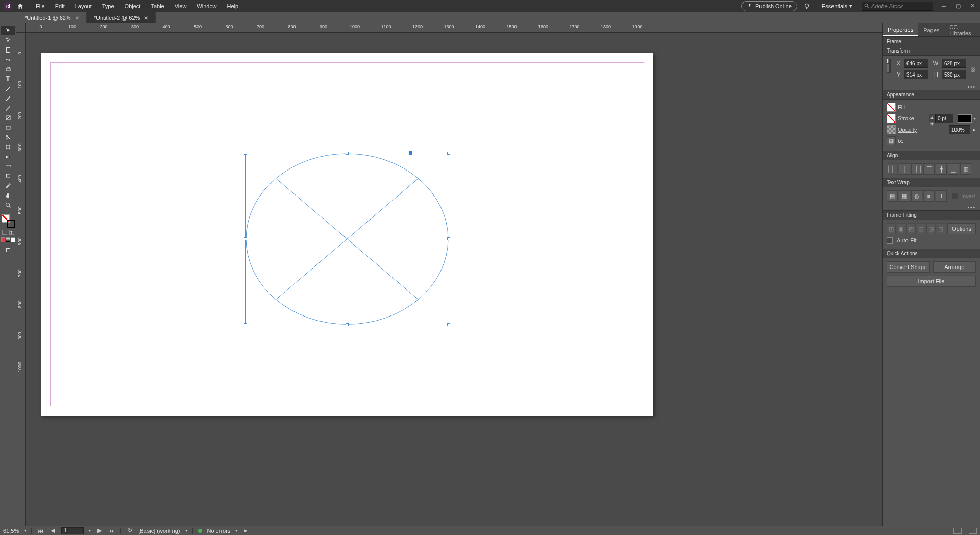 The height and width of the screenshot is (535, 980). What do you see at coordinates (897, 6) in the screenshot?
I see `stock-search-input: Adobe Stock` at bounding box center [897, 6].